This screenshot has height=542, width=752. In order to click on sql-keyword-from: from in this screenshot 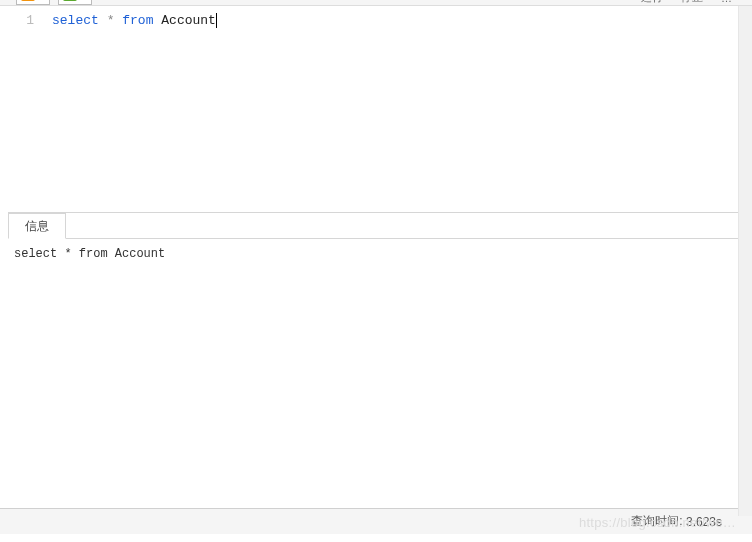, I will do `click(138, 20)`.